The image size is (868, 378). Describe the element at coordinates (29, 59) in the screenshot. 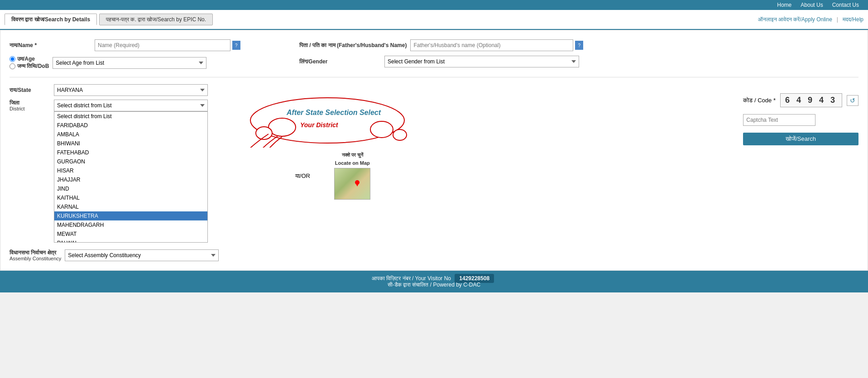

I see `age-radio-label: उम/Age` at that location.